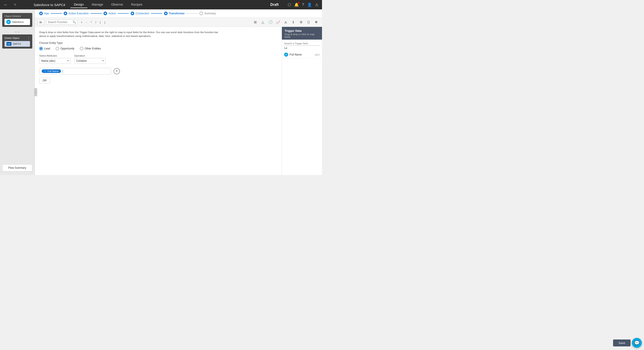 The width and height of the screenshot is (644, 350). I want to click on trigger-panel-title: Trigger Data, so click(302, 31).